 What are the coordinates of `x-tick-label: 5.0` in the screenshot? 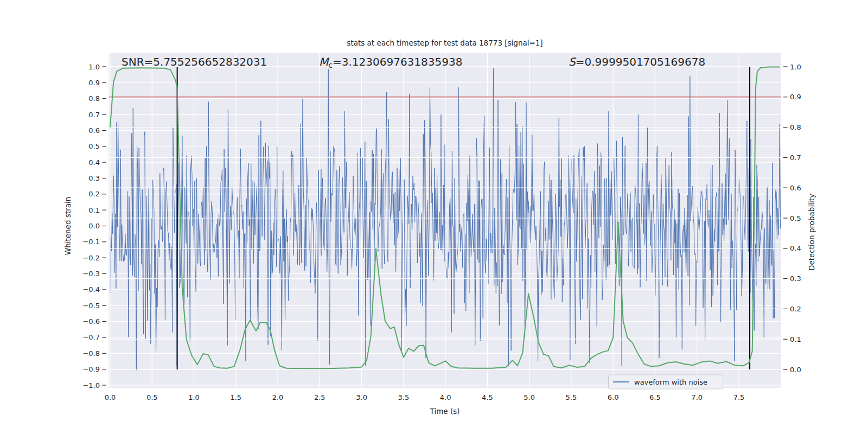 It's located at (529, 397).